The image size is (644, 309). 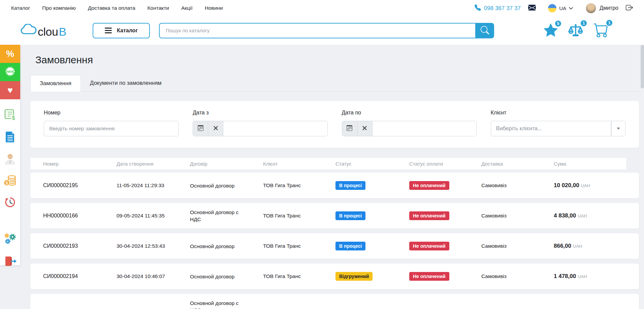 What do you see at coordinates (337, 60) in the screenshot?
I see `page-title: Замовлення` at bounding box center [337, 60].